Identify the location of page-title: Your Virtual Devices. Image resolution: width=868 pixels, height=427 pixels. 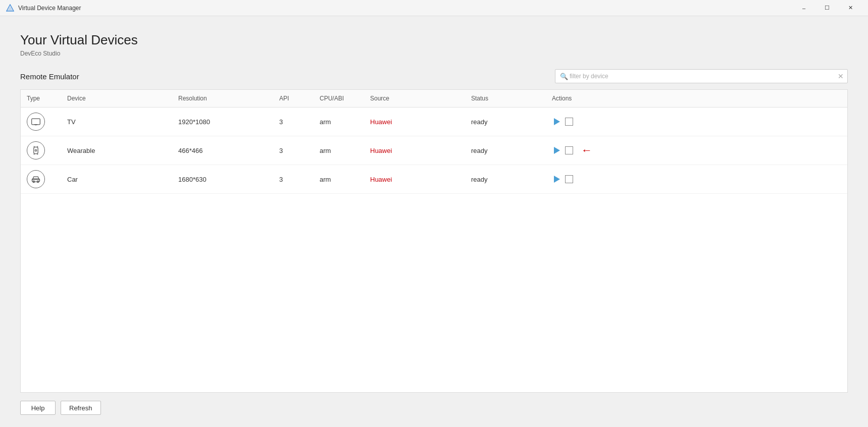
(434, 40).